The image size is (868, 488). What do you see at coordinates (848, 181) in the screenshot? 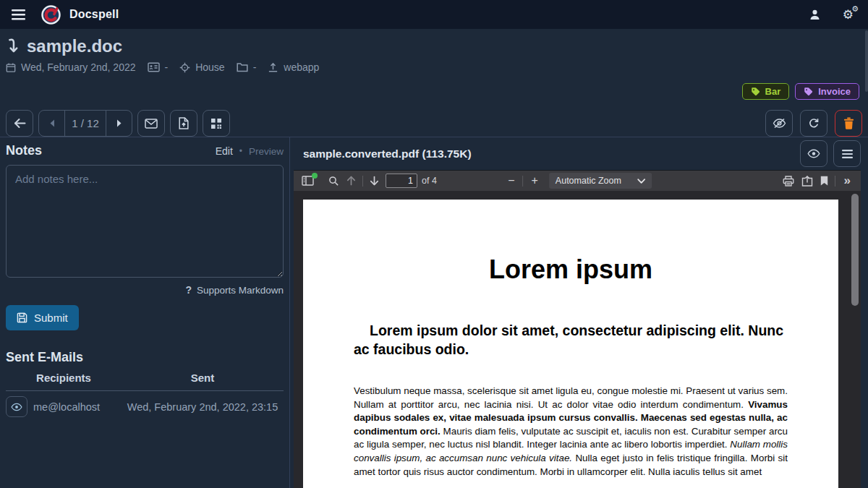
I see `pdf-tools-button: »` at bounding box center [848, 181].